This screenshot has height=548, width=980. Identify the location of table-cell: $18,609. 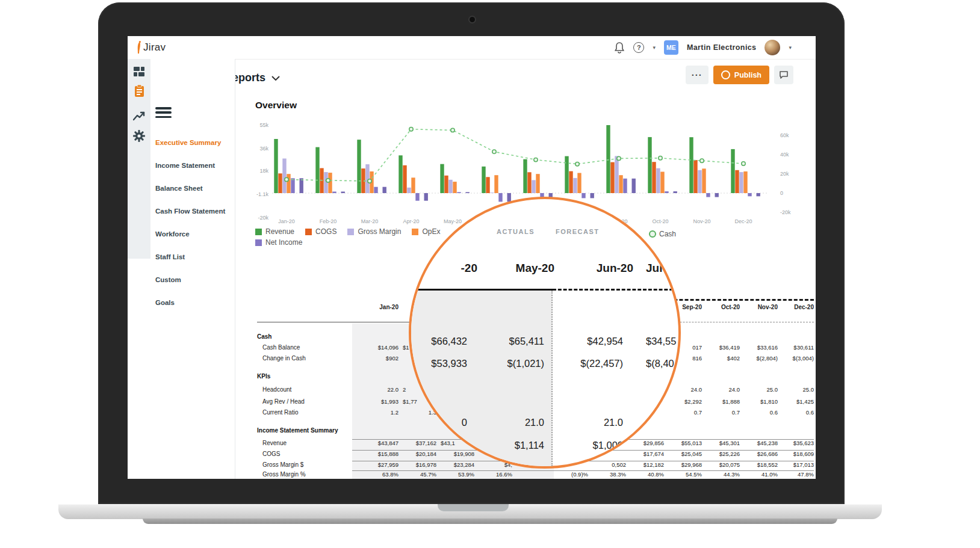
(796, 454).